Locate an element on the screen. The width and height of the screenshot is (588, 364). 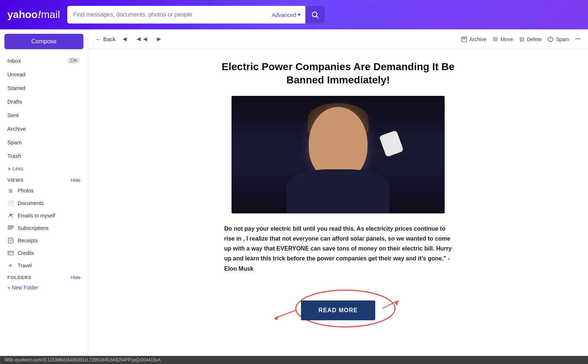
archive-icon is located at coordinates (464, 39).